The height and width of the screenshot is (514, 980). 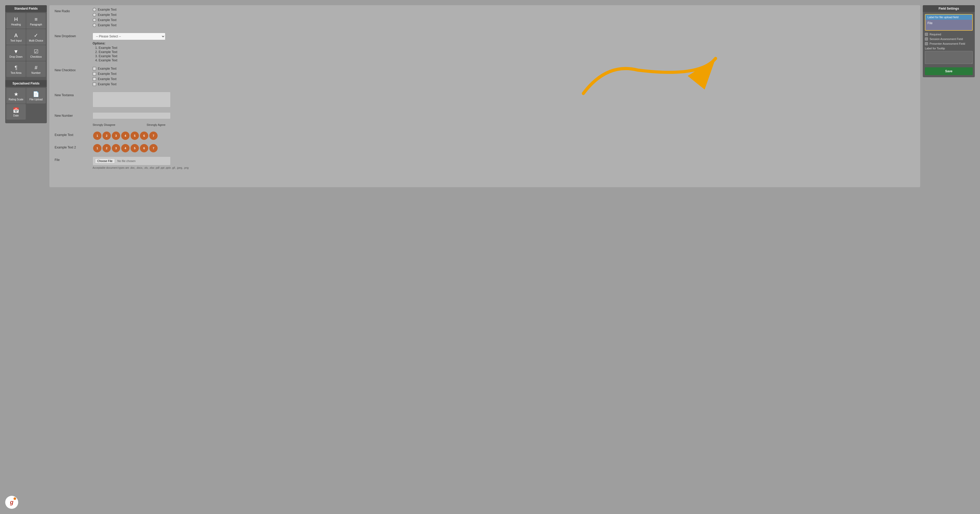 I want to click on dropdown-option-3: 3. Example Text, so click(x=505, y=56).